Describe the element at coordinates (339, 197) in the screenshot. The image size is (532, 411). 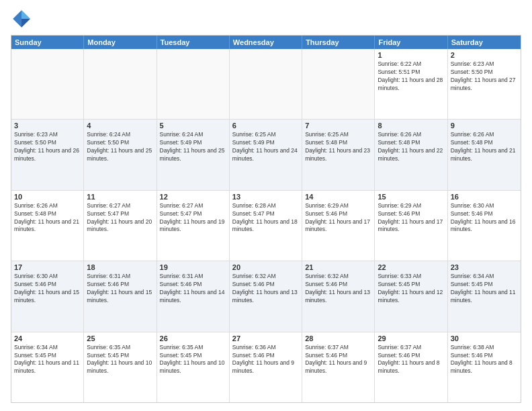
I see `day-number: 14` at that location.